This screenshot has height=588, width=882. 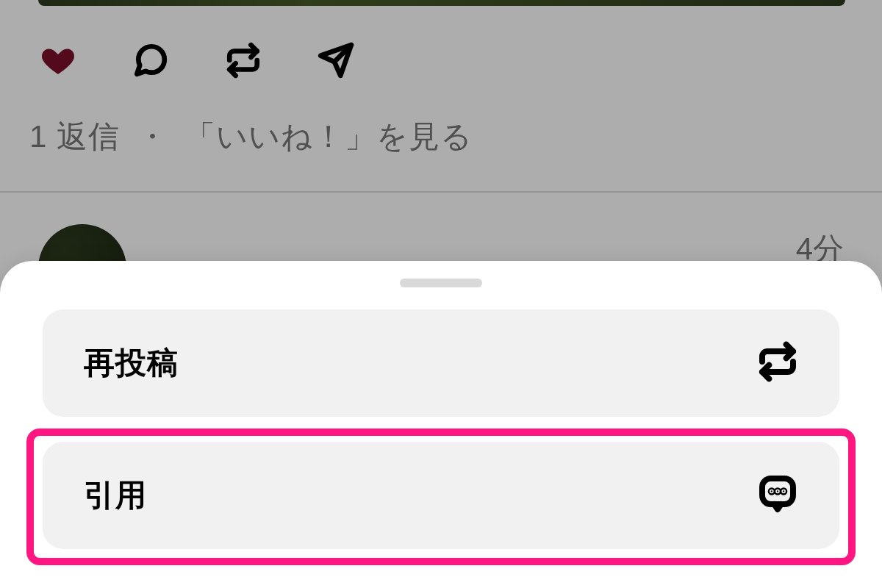 I want to click on quote-option-label: 引用, so click(x=115, y=495).